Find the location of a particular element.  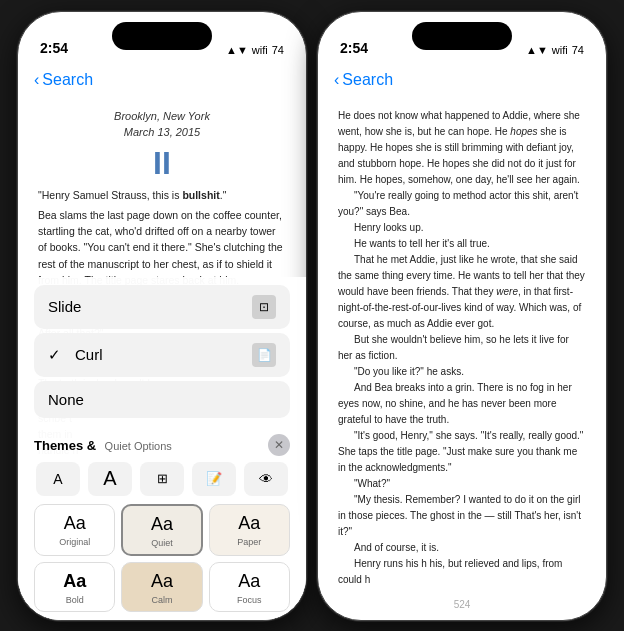

signal-icon-right: ▲▼ is located at coordinates (537, 50).